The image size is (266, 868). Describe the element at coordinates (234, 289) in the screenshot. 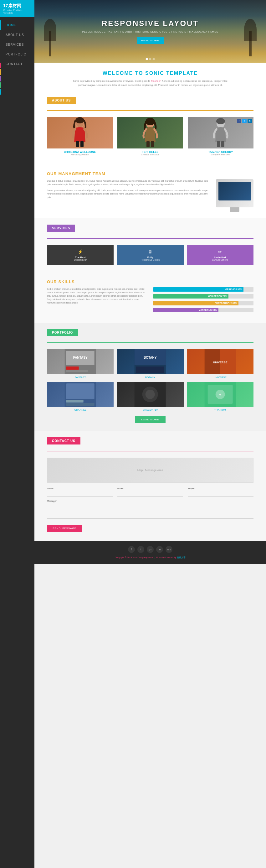

I see `skill-label-graphics: GRAPHICS 90%` at that location.